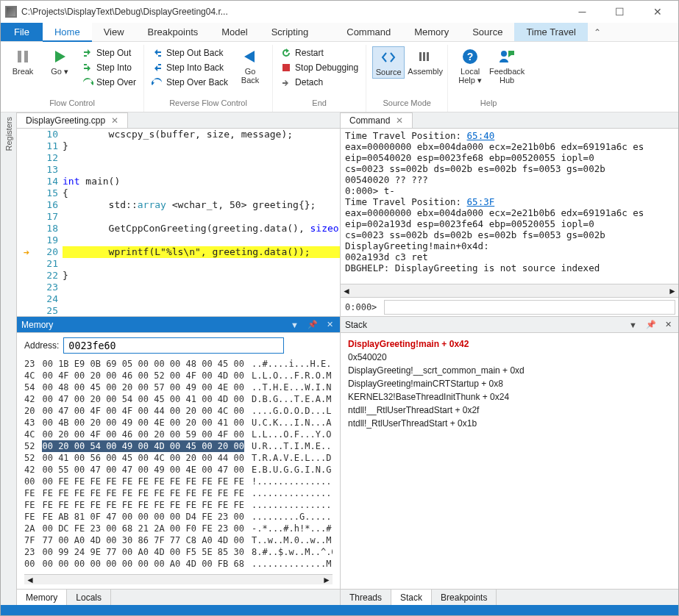 The height and width of the screenshot is (616, 679). Describe the element at coordinates (42, 597) in the screenshot. I see `bottom-tab-memory: Memory` at that location.